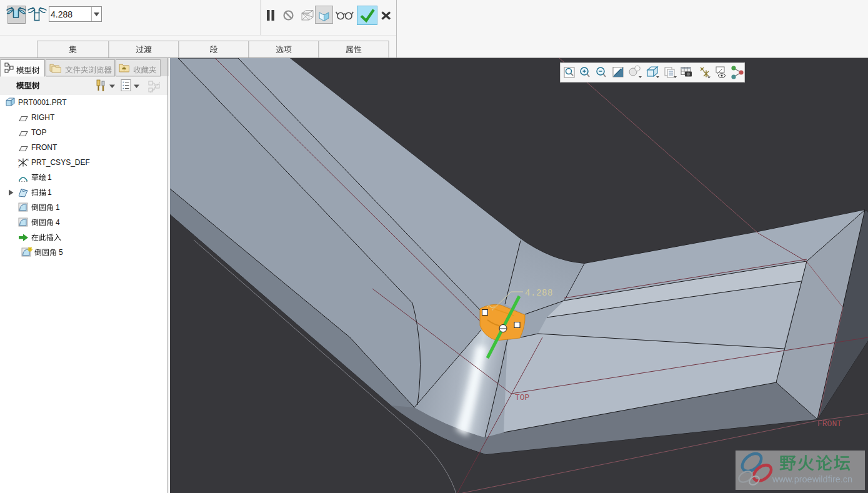  Describe the element at coordinates (19, 166) in the screenshot. I see `svg-text: z` at that location.